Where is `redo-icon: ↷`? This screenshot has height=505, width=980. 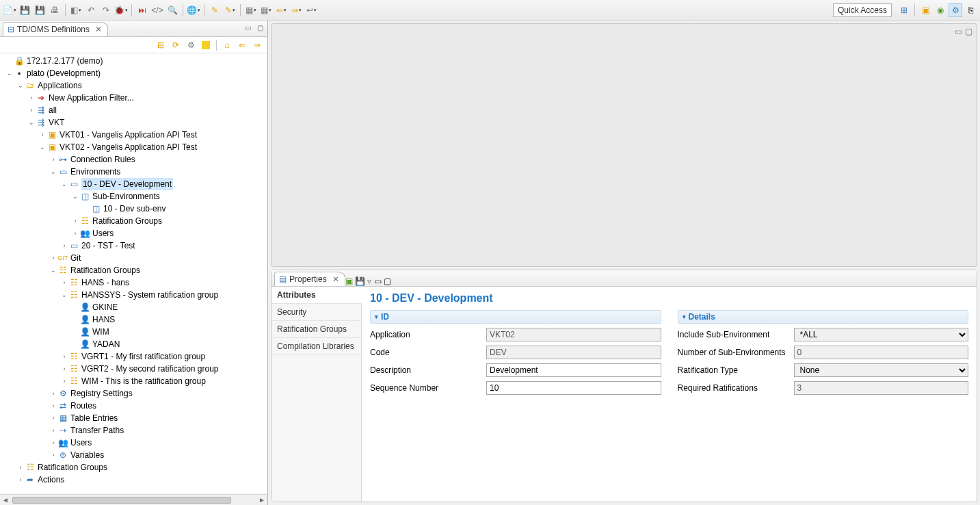 redo-icon: ↷ is located at coordinates (106, 10).